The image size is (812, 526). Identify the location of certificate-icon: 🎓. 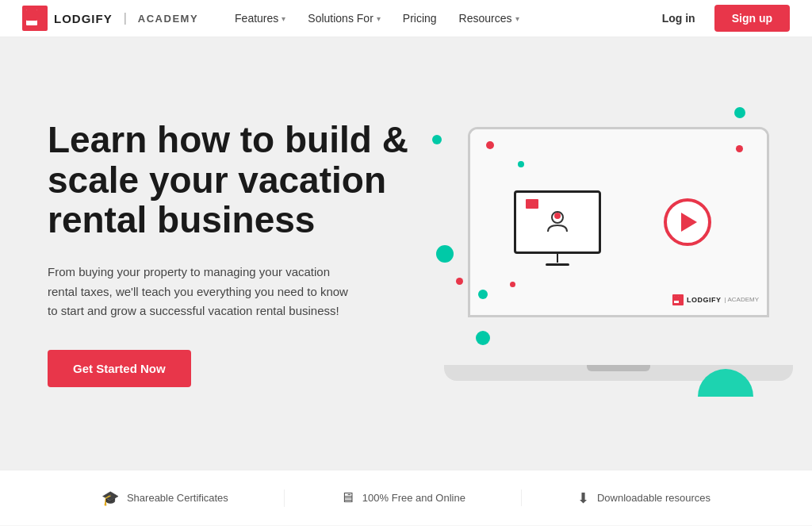
(110, 498).